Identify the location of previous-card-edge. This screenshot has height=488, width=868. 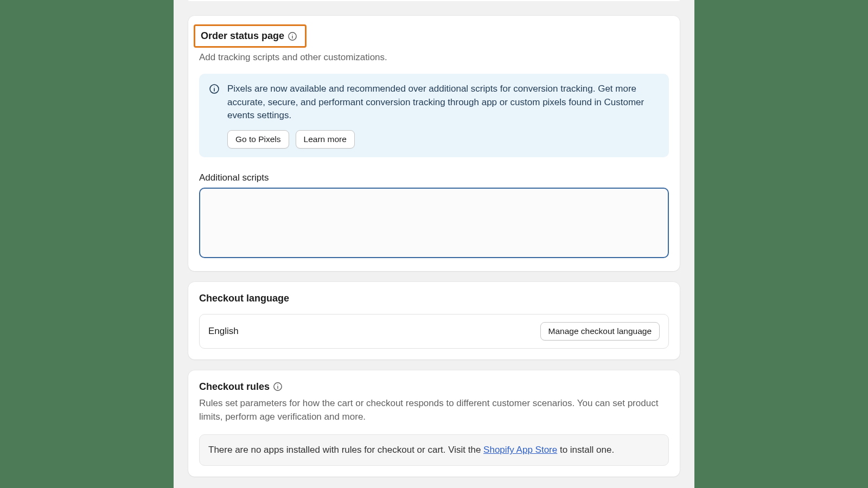
(434, 1).